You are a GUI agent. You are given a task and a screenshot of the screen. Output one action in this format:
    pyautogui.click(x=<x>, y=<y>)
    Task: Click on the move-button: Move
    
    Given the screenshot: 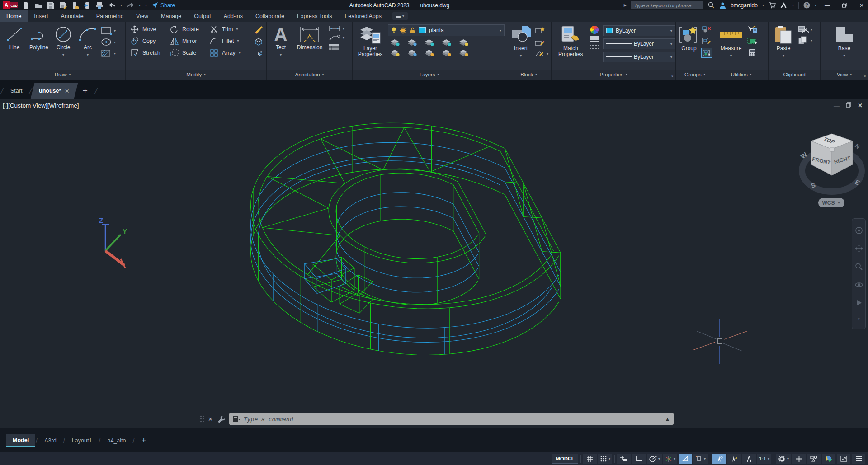 What is the action you would take?
    pyautogui.click(x=149, y=29)
    